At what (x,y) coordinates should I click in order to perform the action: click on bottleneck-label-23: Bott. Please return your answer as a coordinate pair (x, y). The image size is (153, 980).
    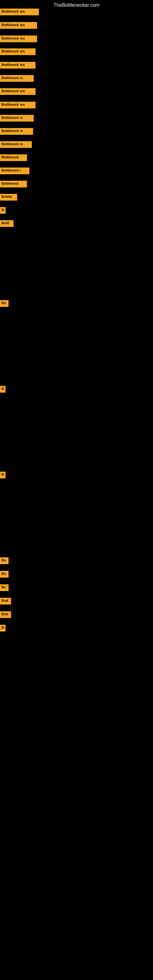
    Looking at the image, I should click on (5, 601).